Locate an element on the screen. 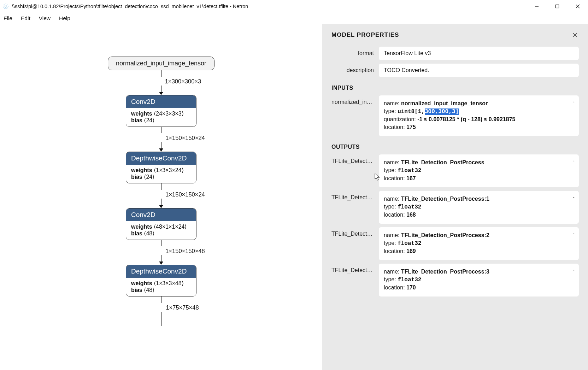  maximize-button is located at coordinates (557, 6).